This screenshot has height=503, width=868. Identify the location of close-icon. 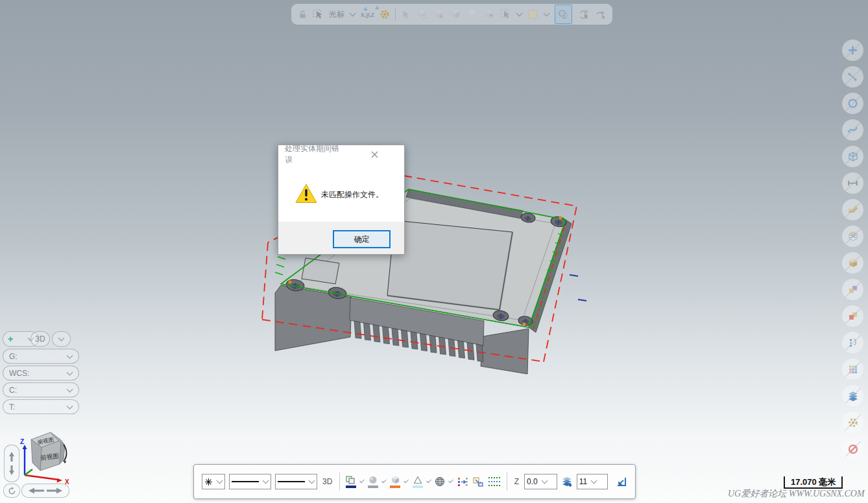
(374, 154).